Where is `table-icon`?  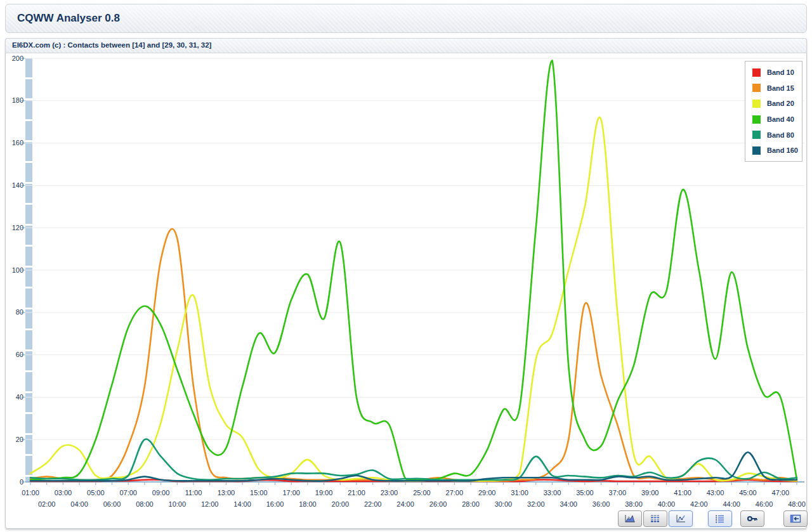
table-icon is located at coordinates (655, 519).